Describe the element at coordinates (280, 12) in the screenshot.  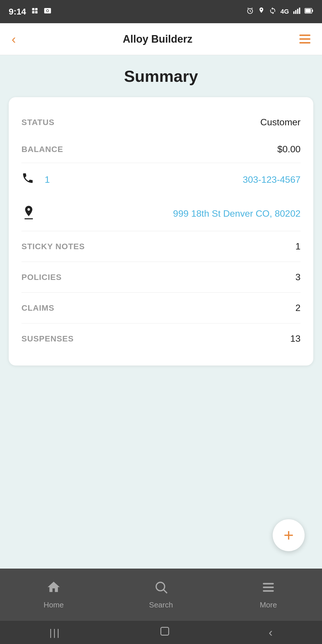
I see `status-bar-right: 4G` at that location.